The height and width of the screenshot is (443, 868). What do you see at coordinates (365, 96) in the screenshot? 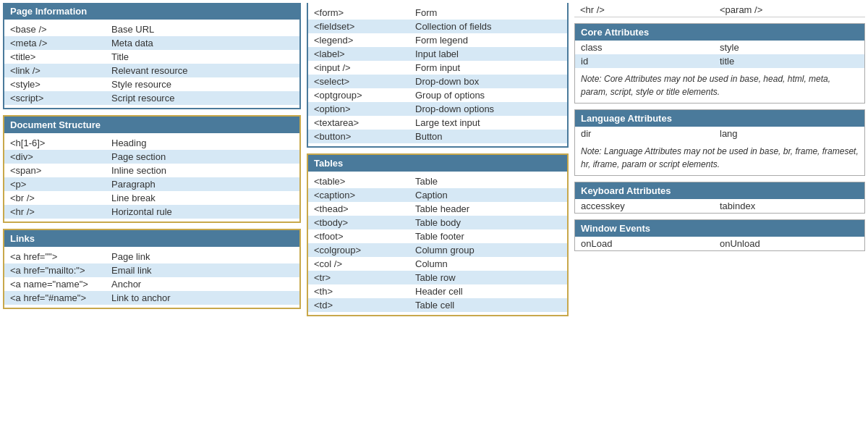
I see `tag-cell: <optgroup>` at bounding box center [365, 96].